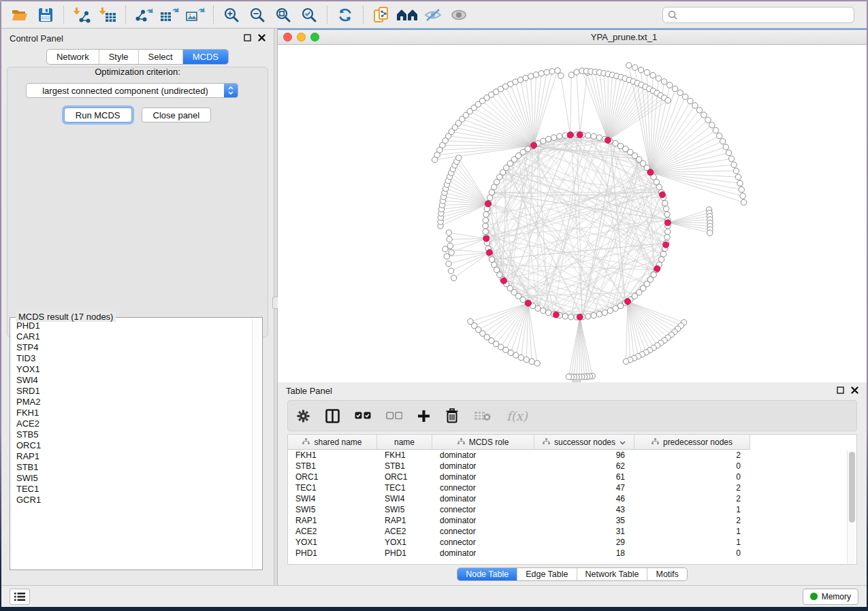 Image resolution: width=868 pixels, height=611 pixels. I want to click on mcds-result-item: STP4, so click(133, 348).